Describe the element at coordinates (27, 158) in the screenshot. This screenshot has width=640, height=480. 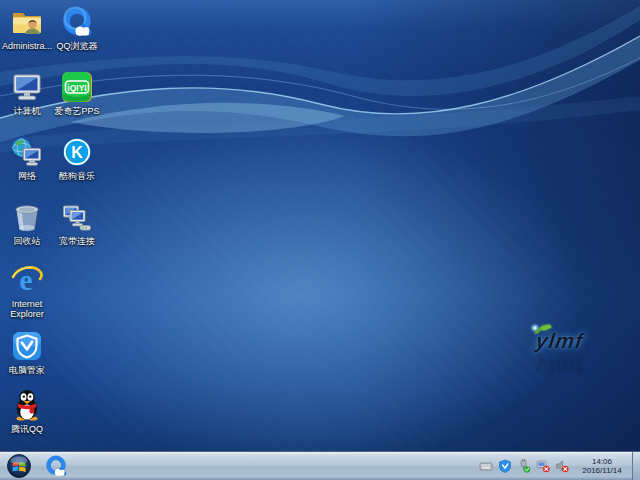
I see `desktop-icon-network: 网络` at that location.